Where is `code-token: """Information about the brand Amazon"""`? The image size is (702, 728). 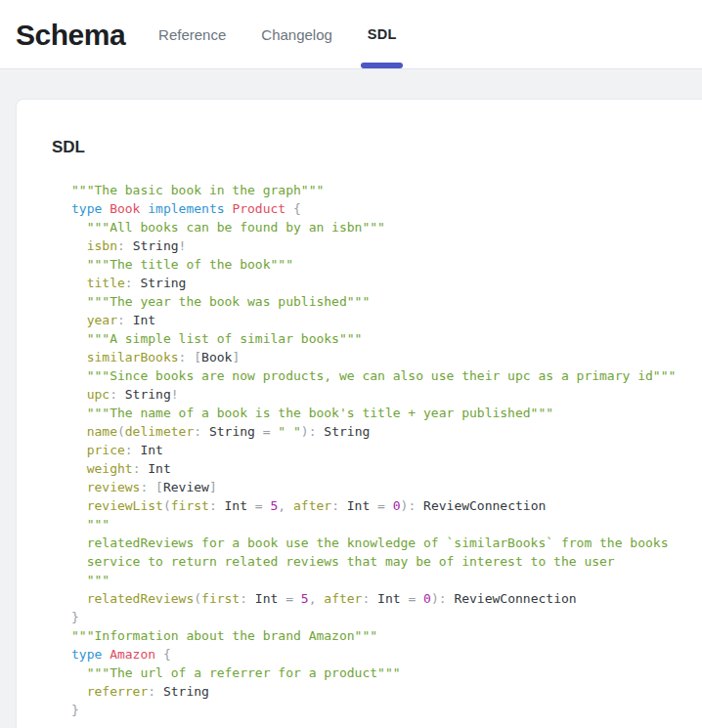
code-token: """Information about the brand Amazon""" is located at coordinates (225, 635).